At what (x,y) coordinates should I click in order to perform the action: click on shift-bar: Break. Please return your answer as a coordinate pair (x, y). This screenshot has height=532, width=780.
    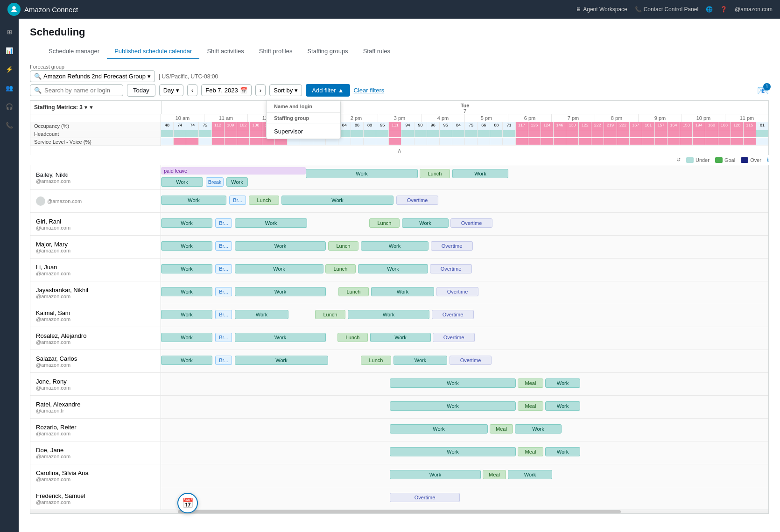
    Looking at the image, I should click on (215, 182).